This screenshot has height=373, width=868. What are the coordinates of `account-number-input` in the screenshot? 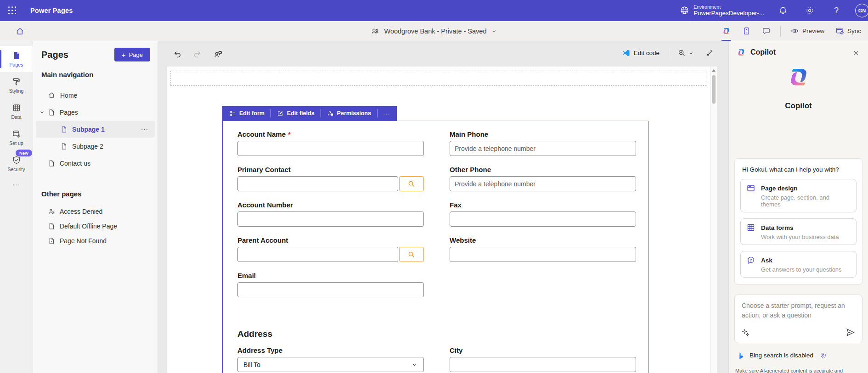 It's located at (331, 219).